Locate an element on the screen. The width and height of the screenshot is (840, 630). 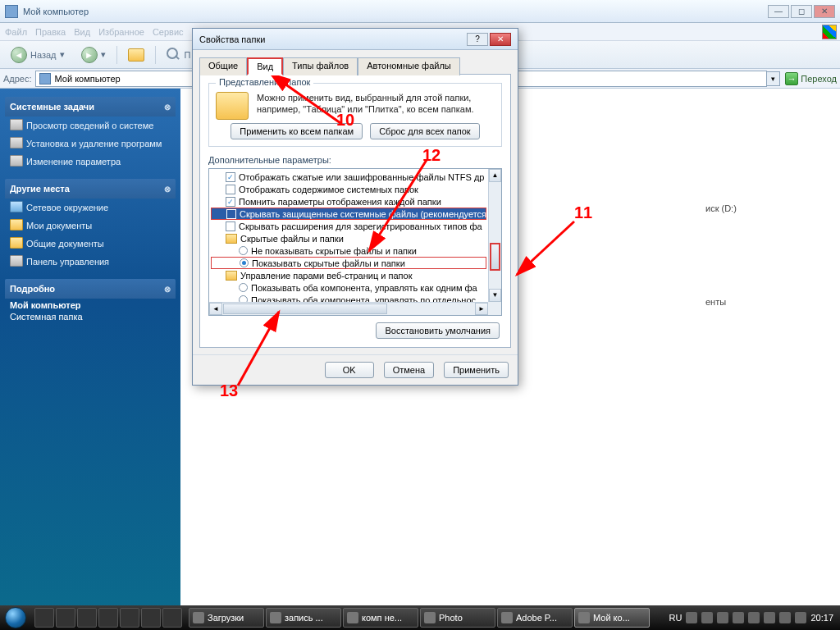
menu-file: Файл is located at coordinates (16, 32).